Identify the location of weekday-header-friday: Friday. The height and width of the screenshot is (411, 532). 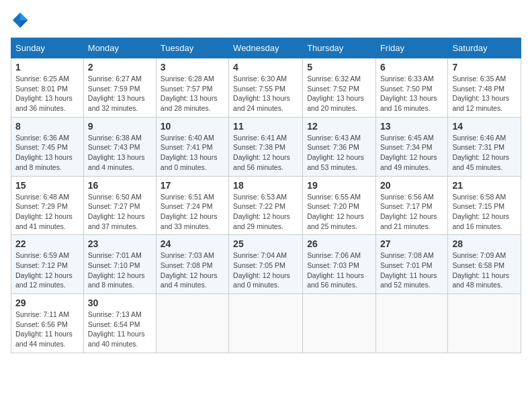
(412, 48).